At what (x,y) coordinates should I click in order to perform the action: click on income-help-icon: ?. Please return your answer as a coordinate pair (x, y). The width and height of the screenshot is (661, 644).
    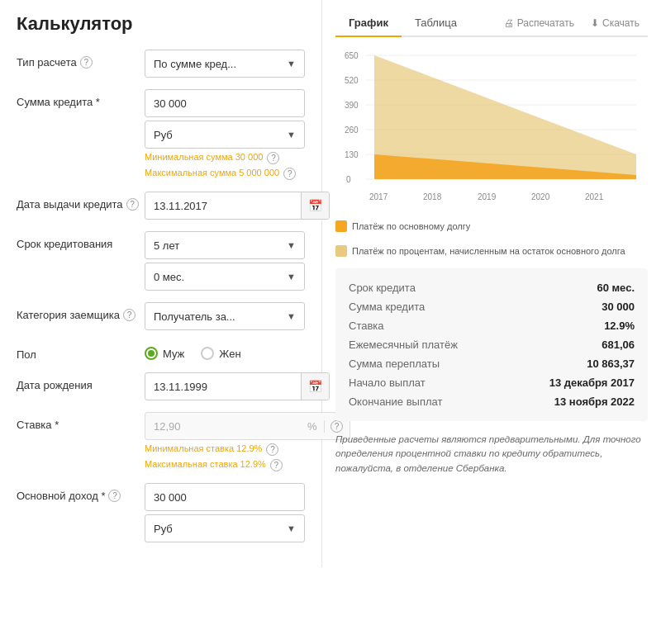
    Looking at the image, I should click on (114, 495).